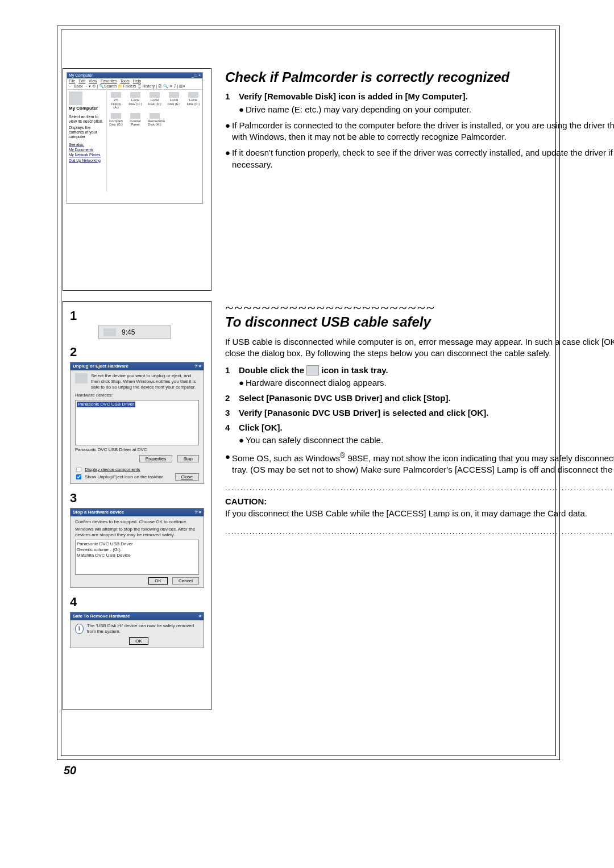  I want to click on s1-bullet1: If Palmcorder is connected to the comput…, so click(423, 132).